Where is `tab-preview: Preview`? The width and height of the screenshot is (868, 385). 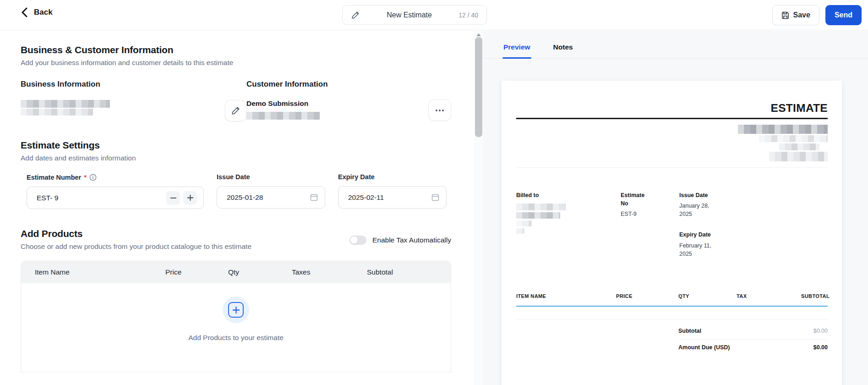
tab-preview: Preview is located at coordinates (517, 44).